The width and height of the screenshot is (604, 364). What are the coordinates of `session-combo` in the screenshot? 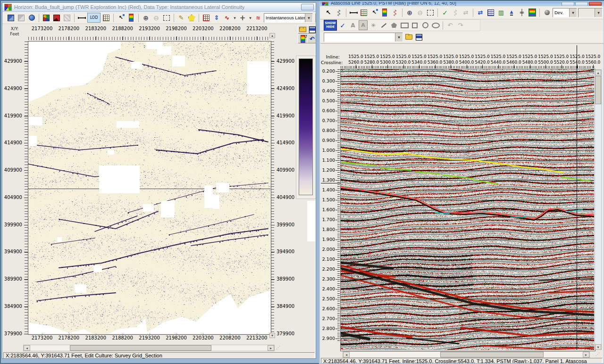 It's located at (363, 37).